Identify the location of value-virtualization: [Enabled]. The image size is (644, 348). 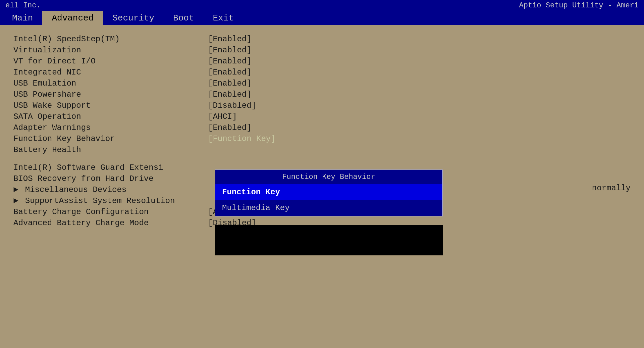
(230, 50).